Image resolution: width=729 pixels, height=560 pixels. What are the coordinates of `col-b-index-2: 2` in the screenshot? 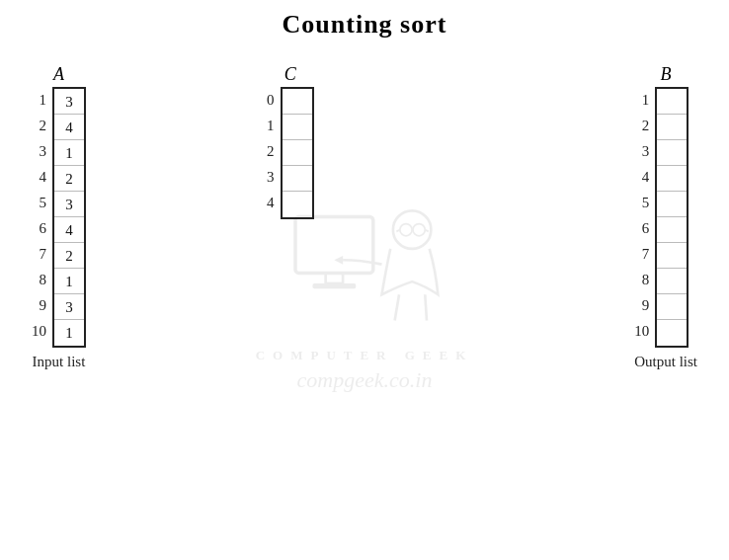 It's located at (647, 125).